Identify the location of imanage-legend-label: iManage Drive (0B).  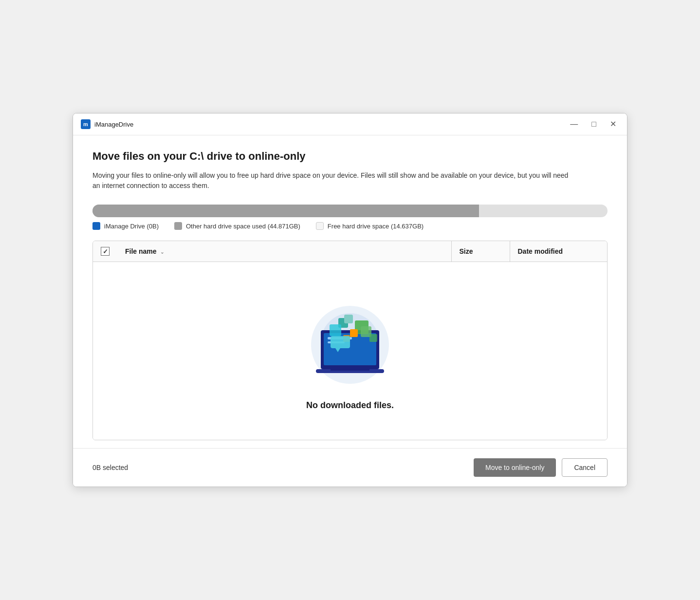
(131, 226).